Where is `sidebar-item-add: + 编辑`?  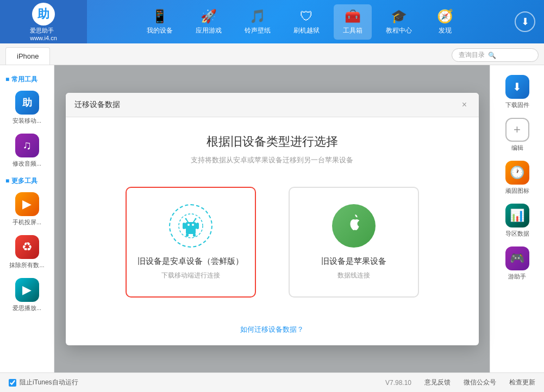 sidebar-item-add: + 编辑 is located at coordinates (517, 135).